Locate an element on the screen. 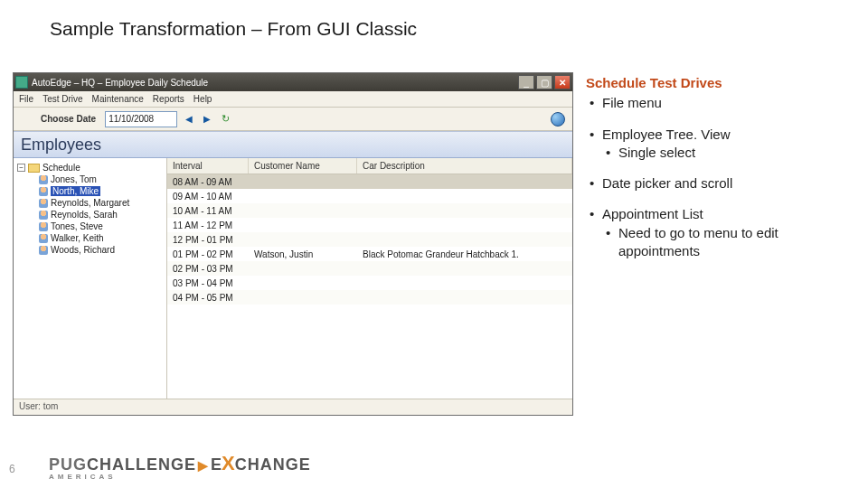 The width and height of the screenshot is (868, 488). tree-item-label: Walker, Keith is located at coordinates (78, 239).